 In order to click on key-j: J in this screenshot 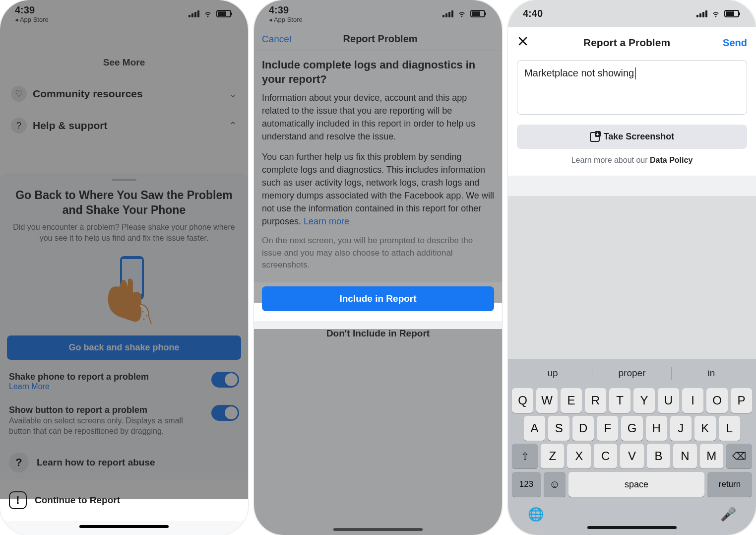, I will do `click(681, 428)`.